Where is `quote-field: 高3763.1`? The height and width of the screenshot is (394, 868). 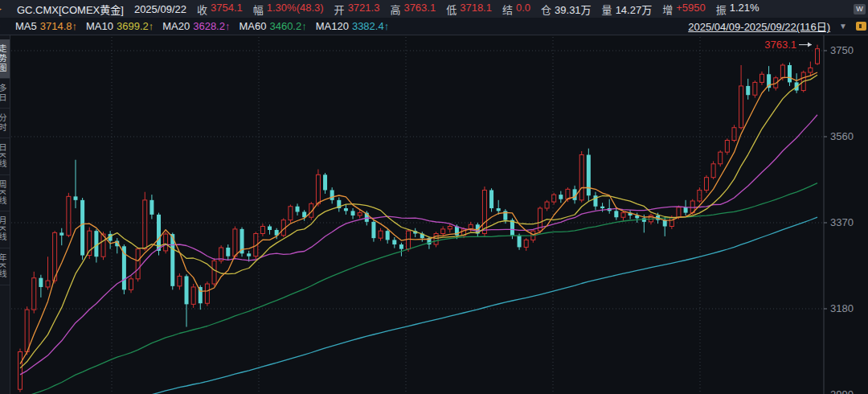
quote-field: 高3763.1 is located at coordinates (413, 10).